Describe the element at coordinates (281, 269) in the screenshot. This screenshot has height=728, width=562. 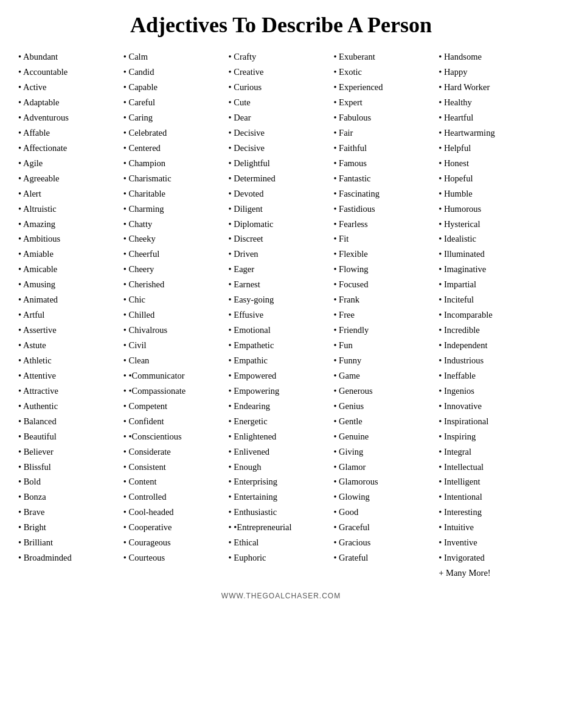
I see `list-item: Eager` at that location.